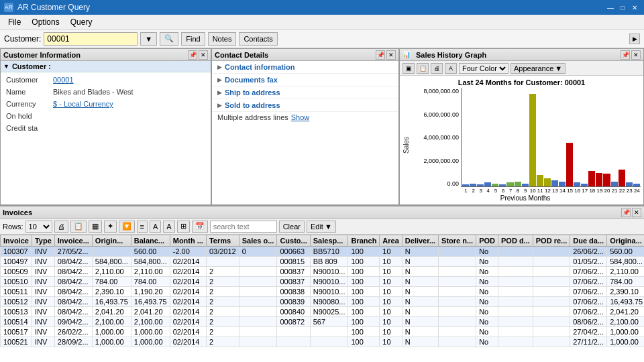 The height and width of the screenshot is (362, 644). What do you see at coordinates (294, 241) in the screenshot?
I see `col-custo: Custo...` at bounding box center [294, 241].